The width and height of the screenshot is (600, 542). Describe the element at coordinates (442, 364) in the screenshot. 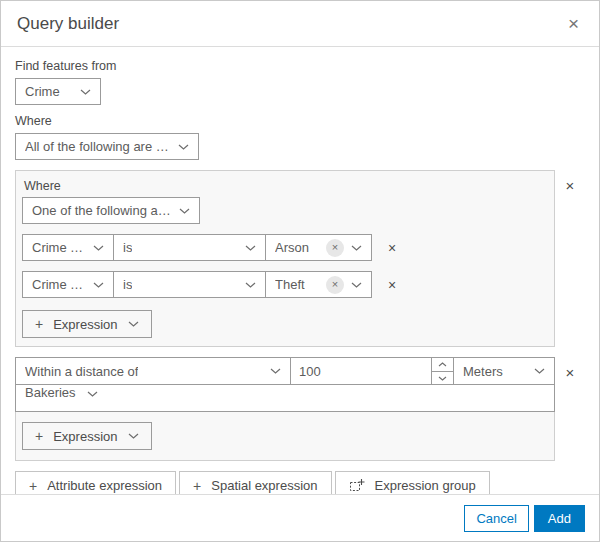

I see `stepper-up-icon` at that location.